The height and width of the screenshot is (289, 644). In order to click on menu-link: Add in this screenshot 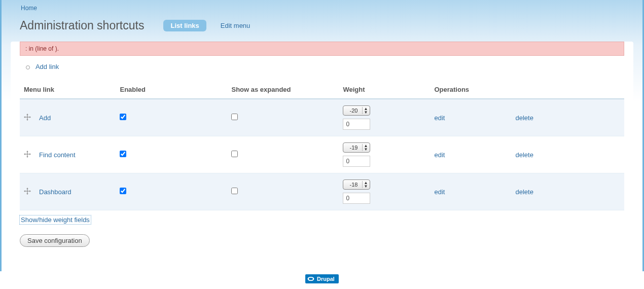, I will do `click(45, 118)`.